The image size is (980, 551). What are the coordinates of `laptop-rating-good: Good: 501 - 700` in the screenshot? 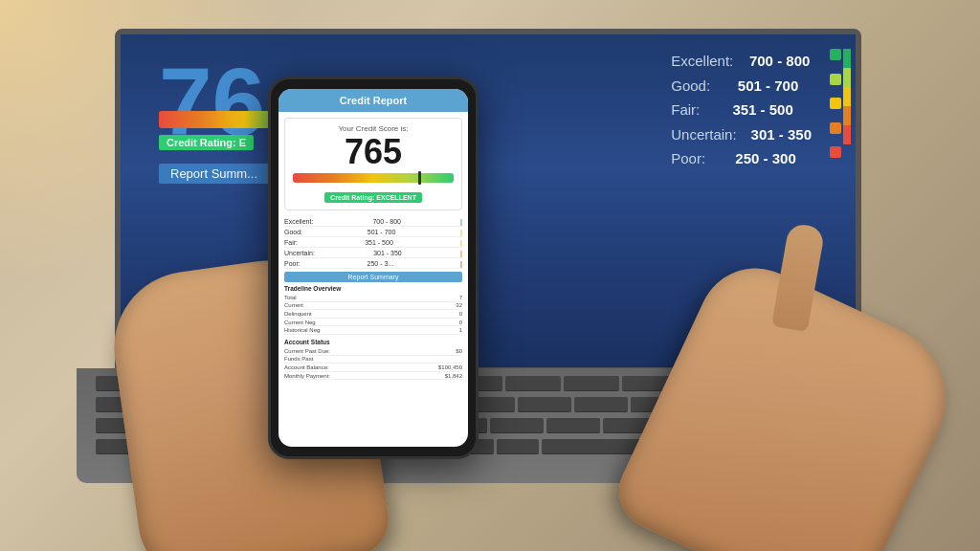 It's located at (756, 86).